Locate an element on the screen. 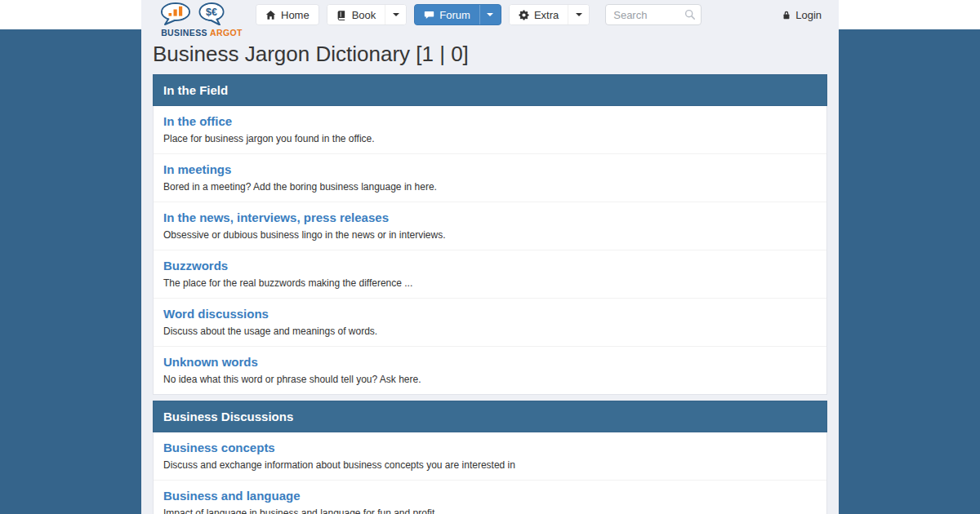  forum-description: The place for the real buzzwords making … is located at coordinates (490, 283).